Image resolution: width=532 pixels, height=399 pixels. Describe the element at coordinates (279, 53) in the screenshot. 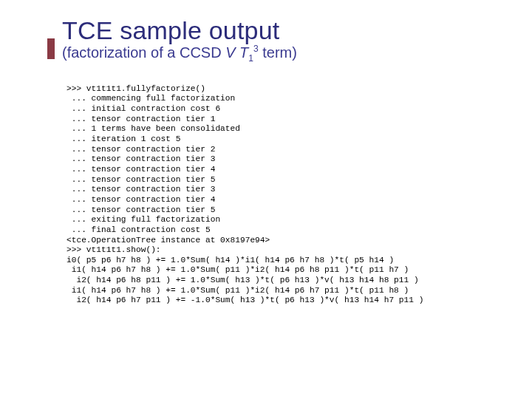

I see `slide-subtitle: (factorization of a CCSD V T13 term)` at that location.